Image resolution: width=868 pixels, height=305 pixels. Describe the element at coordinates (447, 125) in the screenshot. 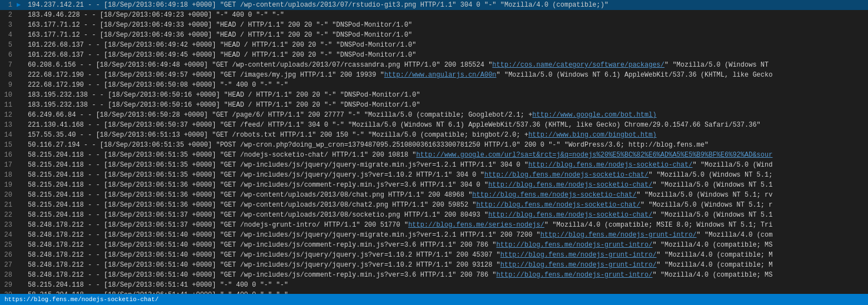

I see `log-line: 221.130.41.168 - - [18/Sep/2013:06:50:37…` at that location.